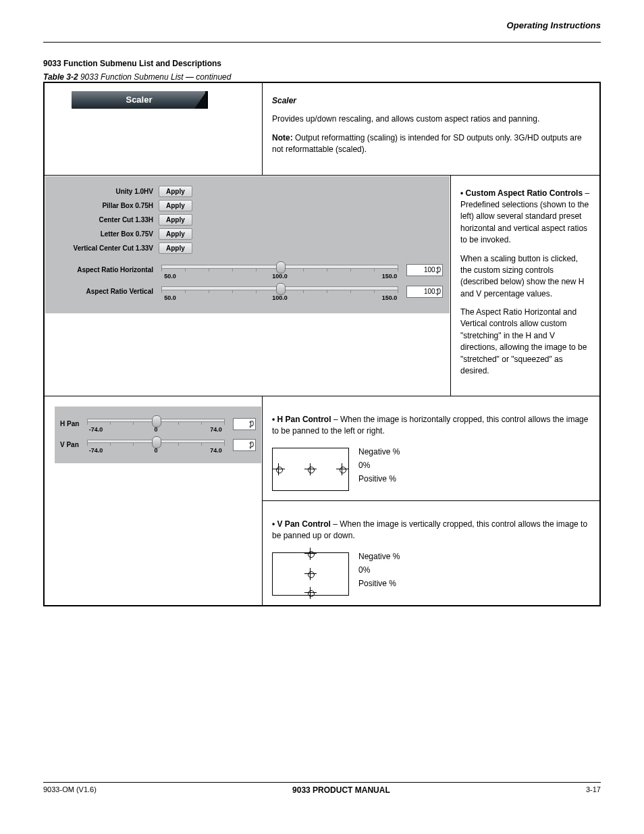 The height and width of the screenshot is (834, 644). What do you see at coordinates (431, 553) in the screenshot?
I see `vpan-section: • V Pan Control – When the image is vert…` at bounding box center [431, 553].